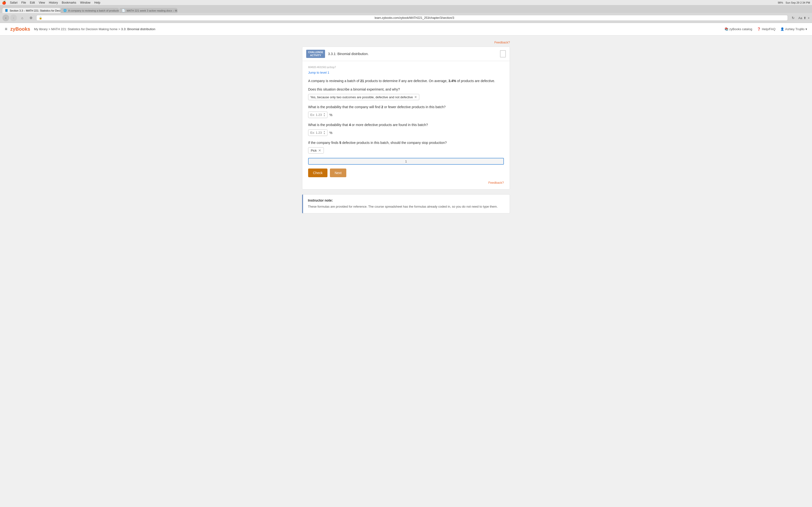  I want to click on header-right: 📚 zyBooks catalog ❓ Help/FAQ 👤 Ashley Tr…, so click(766, 29).